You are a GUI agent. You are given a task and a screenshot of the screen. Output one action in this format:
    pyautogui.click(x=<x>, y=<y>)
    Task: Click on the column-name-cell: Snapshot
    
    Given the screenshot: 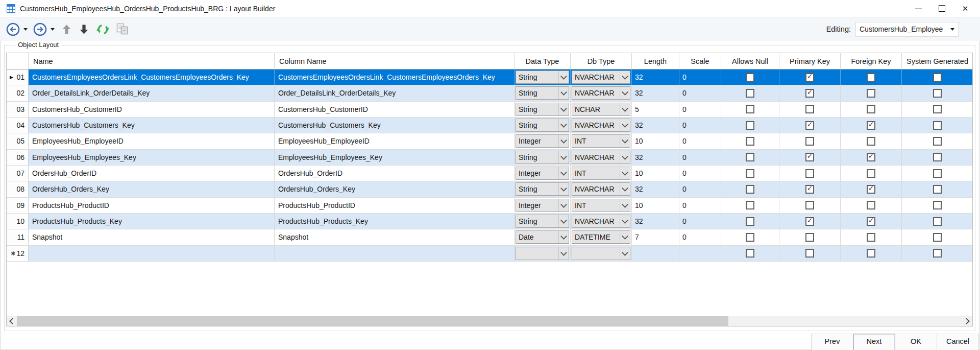 What is the action you would take?
    pyautogui.click(x=395, y=237)
    